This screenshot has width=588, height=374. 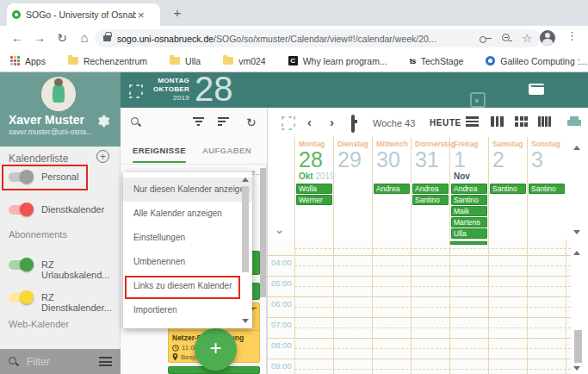 What do you see at coordinates (40, 38) in the screenshot?
I see `forward-icon: →` at bounding box center [40, 38].